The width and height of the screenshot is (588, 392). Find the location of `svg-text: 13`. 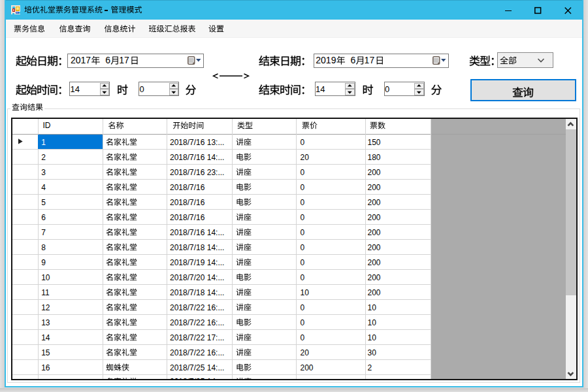

svg-text: 13 is located at coordinates (46, 323).